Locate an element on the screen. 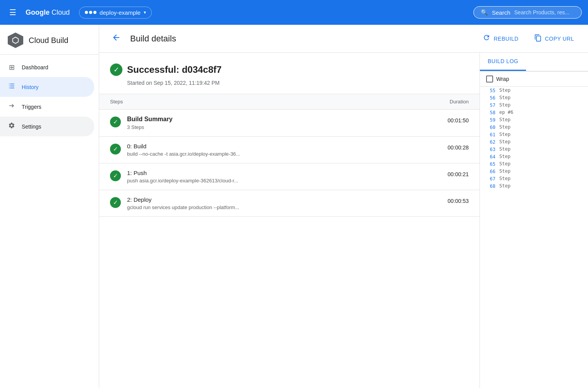  step-sub: build --no-cache -t asia.gcr.io/deploy-e… is located at coordinates (279, 154).